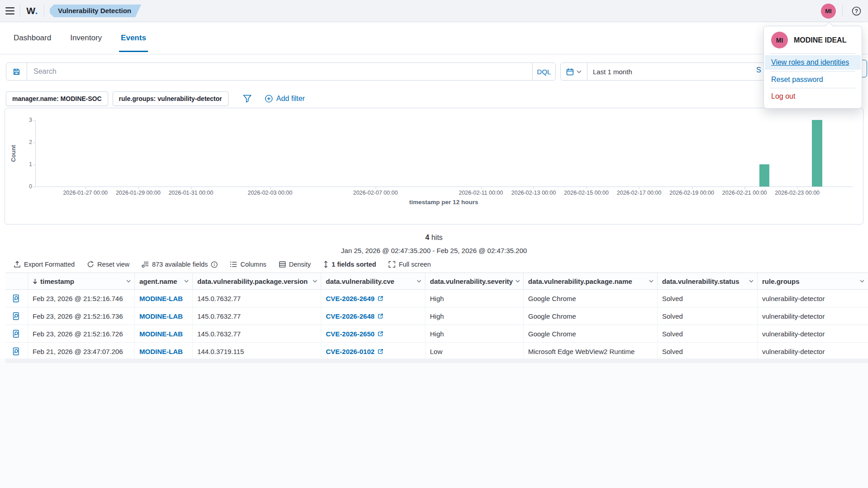  I want to click on filter-funnel-icon, so click(248, 99).